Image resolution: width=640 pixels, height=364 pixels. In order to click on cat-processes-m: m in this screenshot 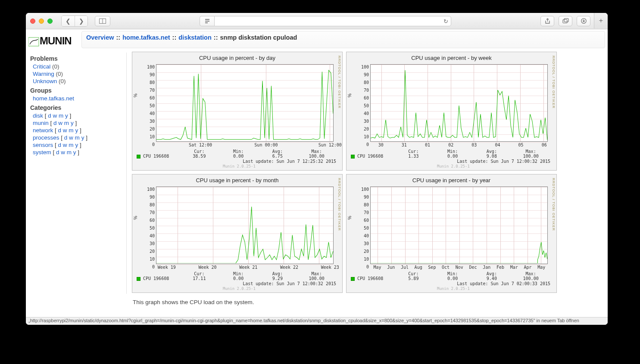, I will do `click(78, 138)`.